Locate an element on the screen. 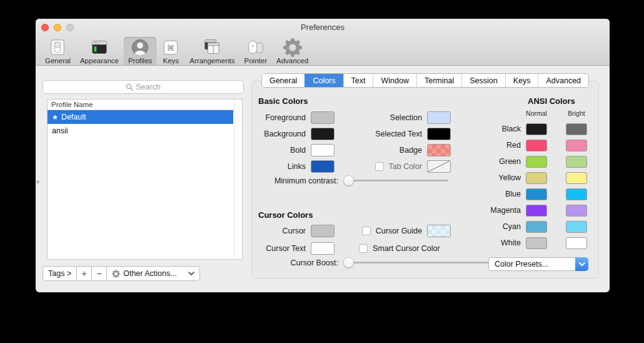 This screenshot has height=343, width=644. minus-icon: − is located at coordinates (99, 274).